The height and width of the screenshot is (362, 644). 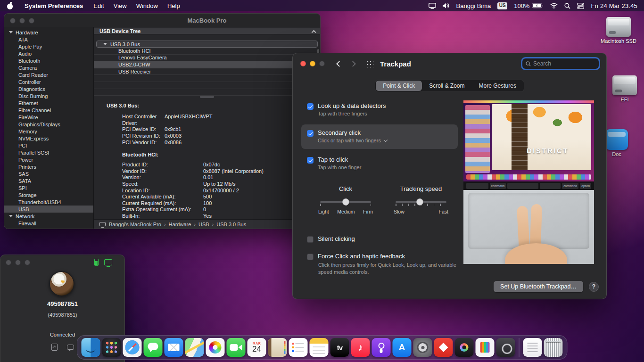 What do you see at coordinates (207, 58) in the screenshot?
I see `tree-row-device: Lenovo EasyCamera` at bounding box center [207, 58].